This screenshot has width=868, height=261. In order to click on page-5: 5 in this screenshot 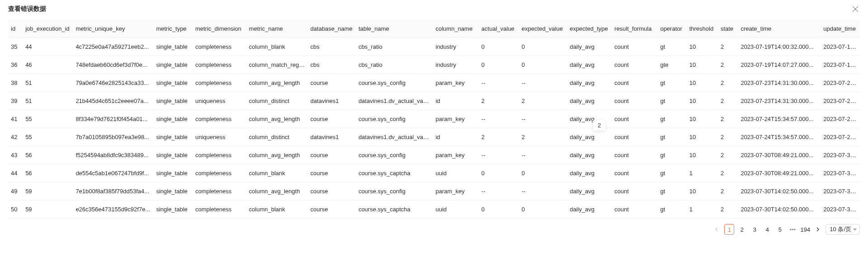, I will do `click(780, 229)`.